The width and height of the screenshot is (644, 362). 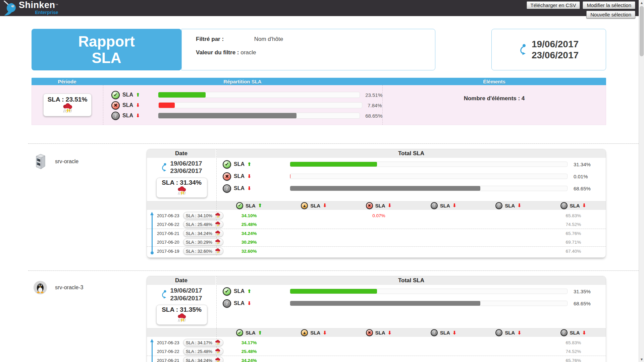 I want to click on periode-header: Période, so click(x=67, y=81).